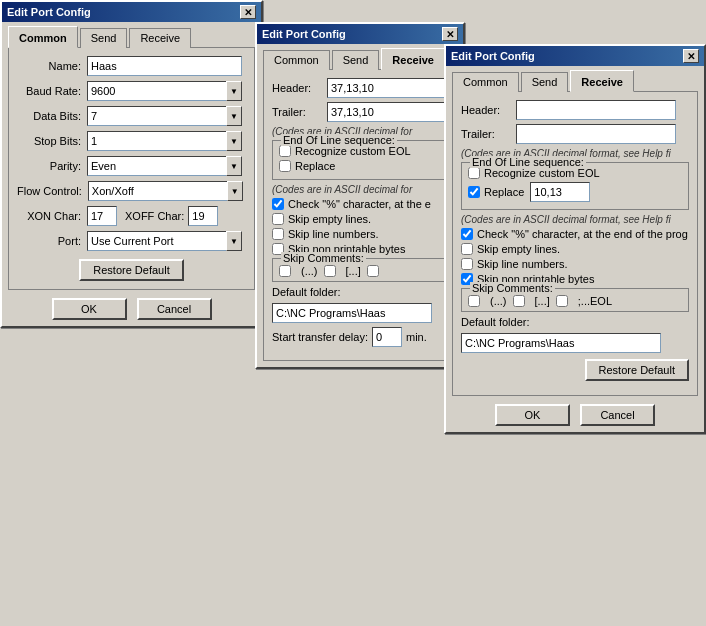  Describe the element at coordinates (310, 271) in the screenshot. I see `comments-round-label-2: (...)` at that location.